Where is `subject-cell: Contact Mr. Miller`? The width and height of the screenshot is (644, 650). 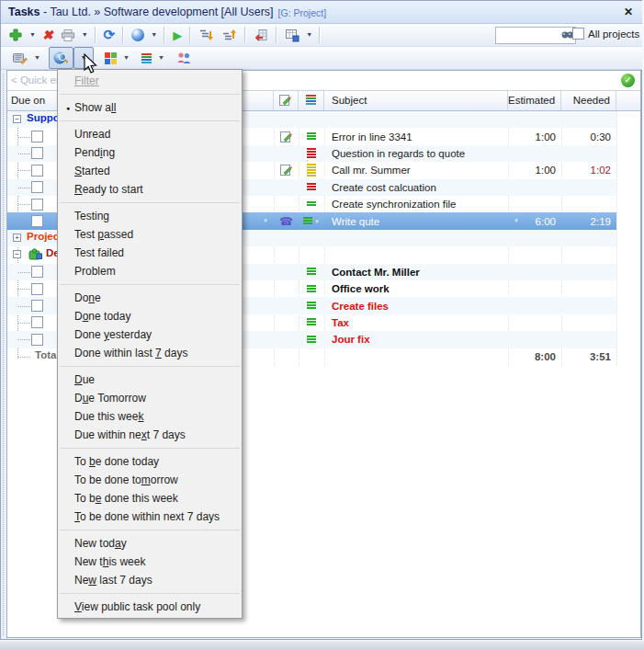
subject-cell: Contact Mr. Miller is located at coordinates (416, 272).